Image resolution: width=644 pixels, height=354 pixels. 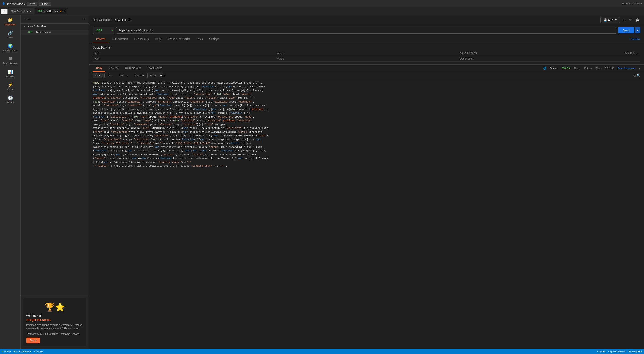 I want to click on history-icon: 🕐, so click(x=10, y=98).